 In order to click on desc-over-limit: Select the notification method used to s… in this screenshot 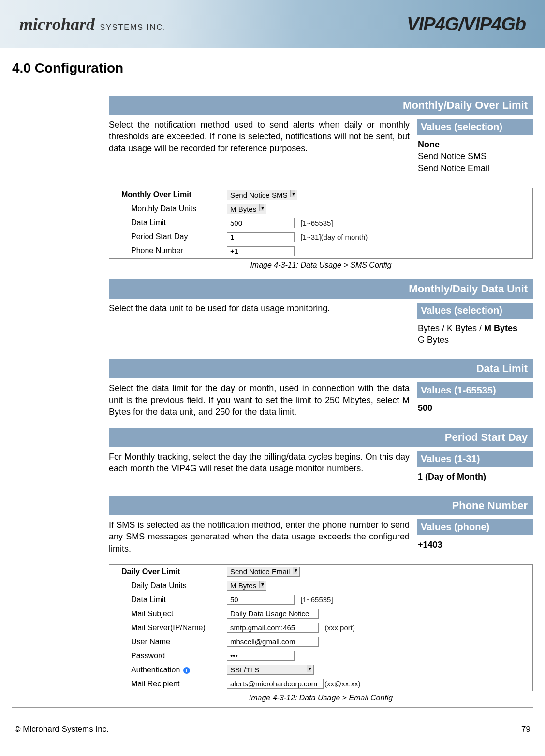, I will do `click(263, 136)`.